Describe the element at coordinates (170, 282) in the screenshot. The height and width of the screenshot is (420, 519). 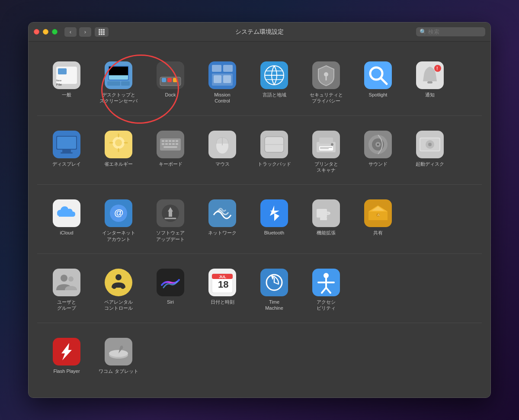
I see `siri-icon` at that location.